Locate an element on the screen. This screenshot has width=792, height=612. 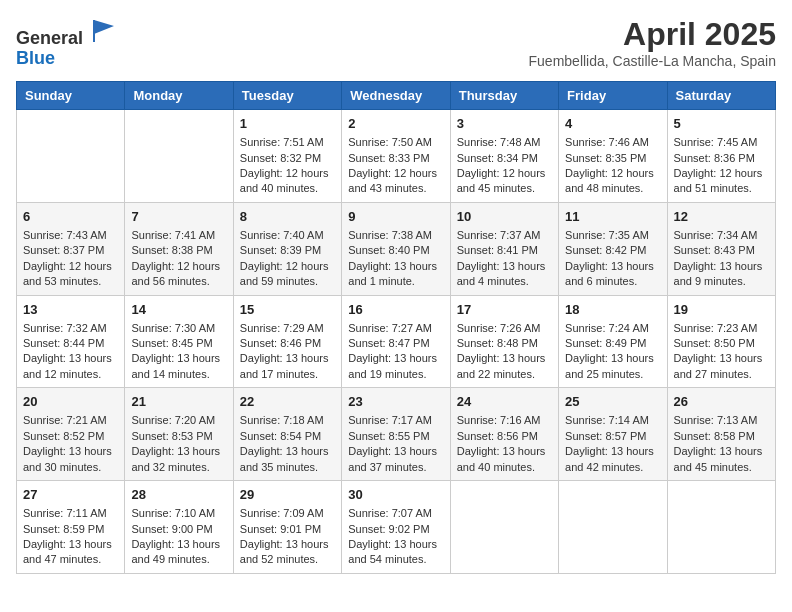
daylight-text: Daylight: 13 hours and 19 minutes. is located at coordinates (396, 366).